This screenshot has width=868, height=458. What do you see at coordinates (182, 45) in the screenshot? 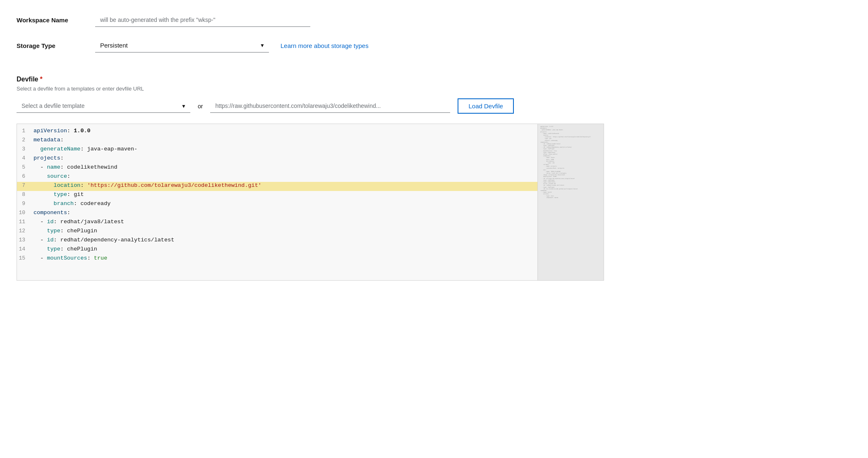
I see `storage-type-select-wrapper: Persistent Ephemeral Async ▼` at bounding box center [182, 45].